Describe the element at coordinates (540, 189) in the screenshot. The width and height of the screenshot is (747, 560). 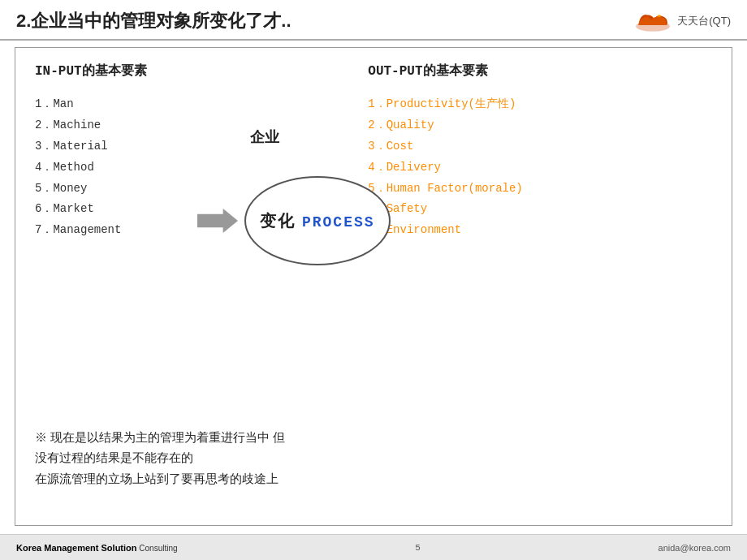
I see `output-list-item-5: 5．Human Factor(morale)` at that location.